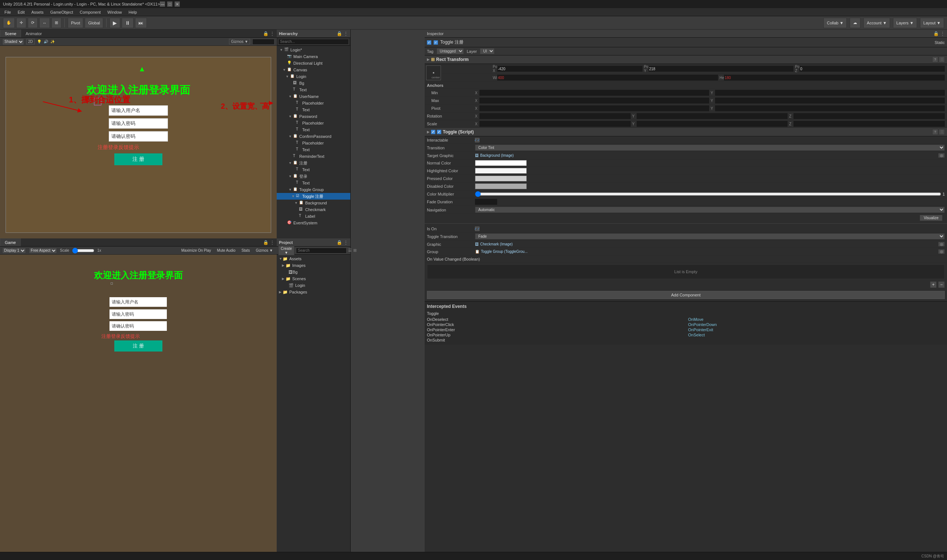 The image size is (947, 560). Describe the element at coordinates (32, 23) in the screenshot. I see `tool-rotate: ⟳` at that location.